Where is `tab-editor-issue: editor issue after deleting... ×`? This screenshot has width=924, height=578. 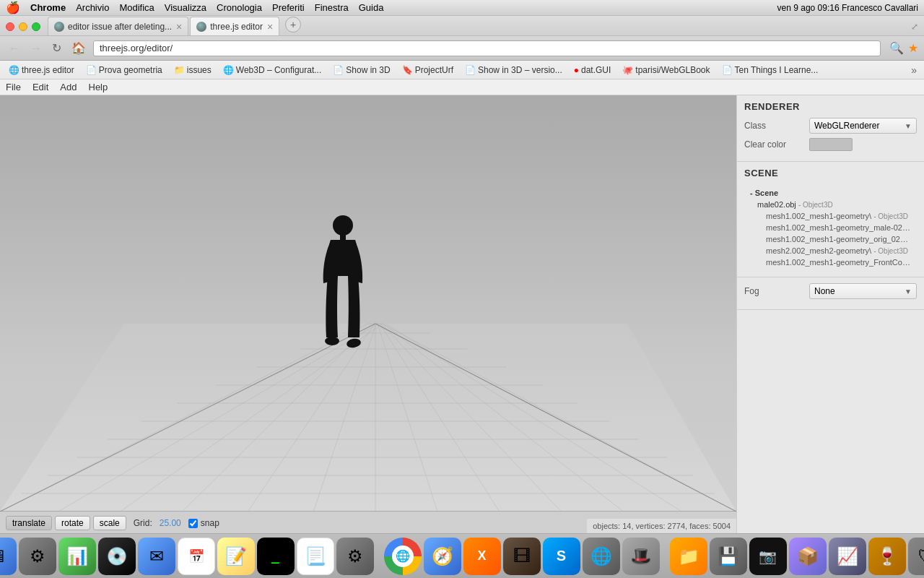
tab-editor-issue: editor issue after deleting... × is located at coordinates (118, 26).